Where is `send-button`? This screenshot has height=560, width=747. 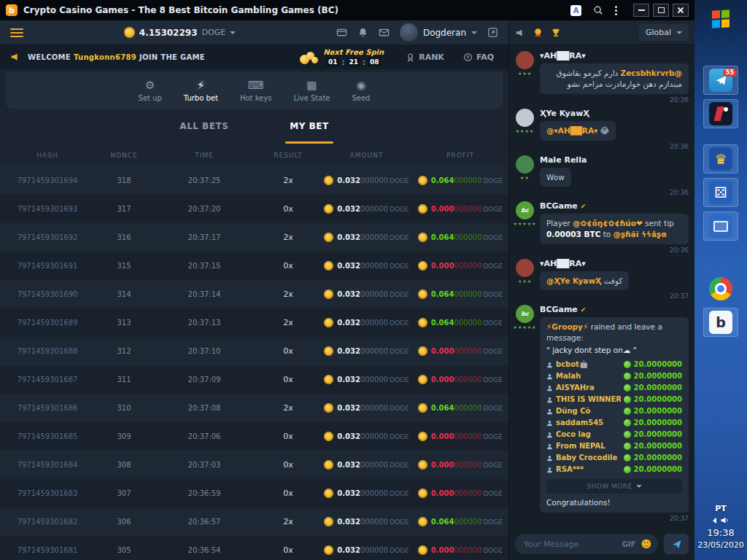 send-button is located at coordinates (676, 544).